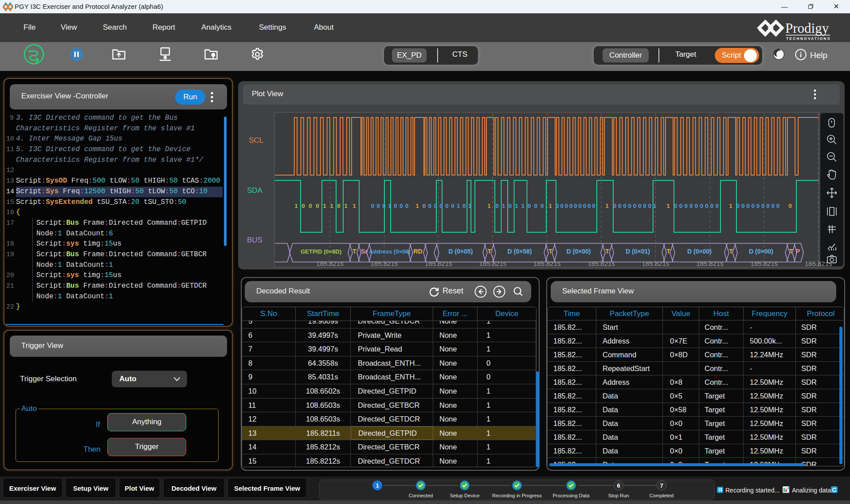 The width and height of the screenshot is (850, 504). I want to click on svg-text: Setup Device, so click(465, 496).